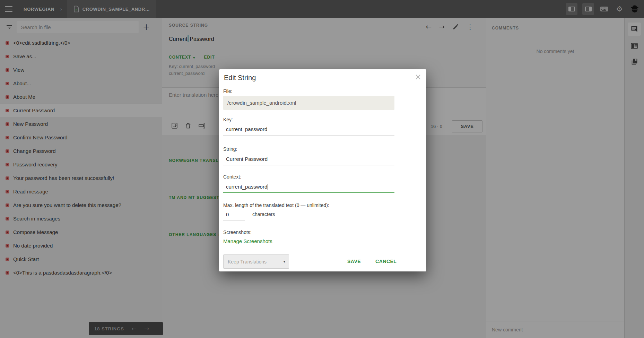  Describe the element at coordinates (268, 187) in the screenshot. I see `text-caret` at that location.